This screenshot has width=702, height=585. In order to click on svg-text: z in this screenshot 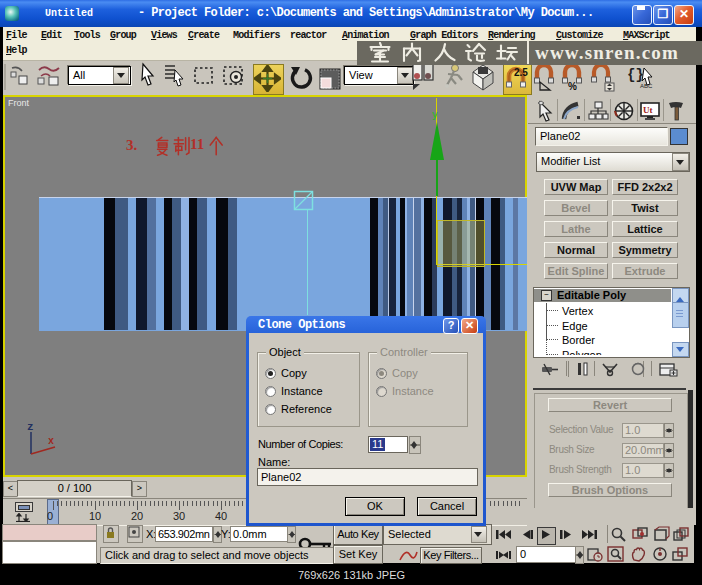, I will do `click(30, 427)`.